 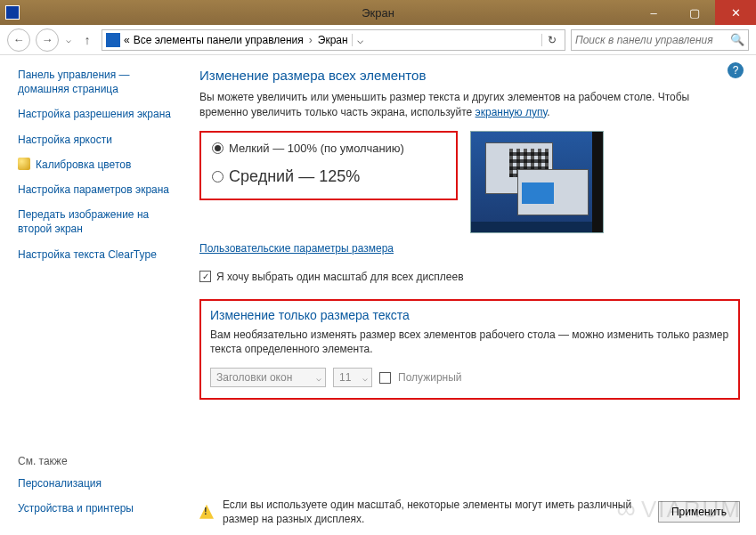 I want to click on up-button: ↑, so click(x=87, y=40).